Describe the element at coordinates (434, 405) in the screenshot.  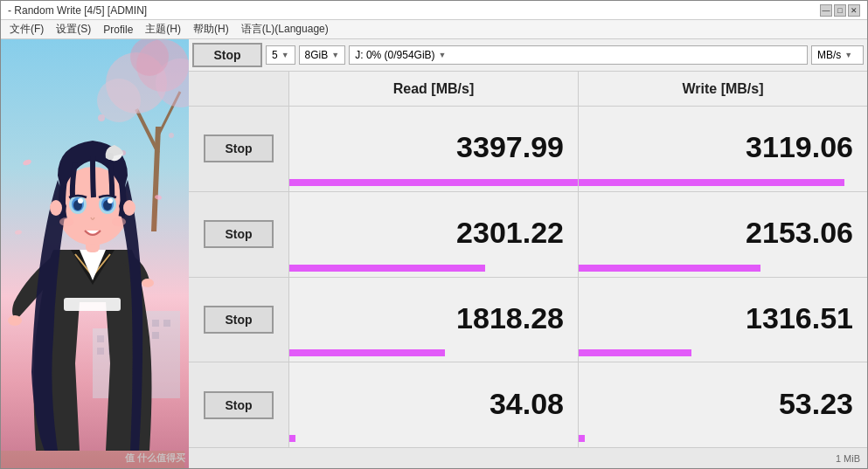
I see `read-cell-4: 34.08` at that location.